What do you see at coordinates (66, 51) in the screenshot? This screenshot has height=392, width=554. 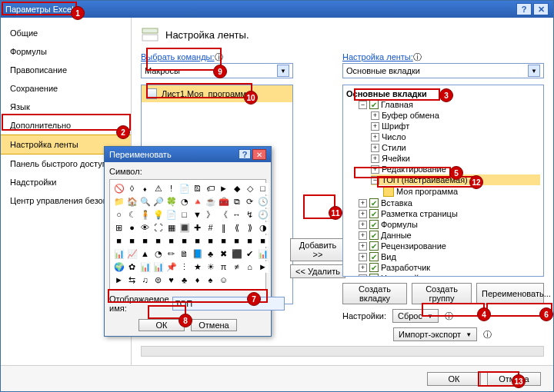 I see `sidebar-item: Формулы` at bounding box center [66, 51].